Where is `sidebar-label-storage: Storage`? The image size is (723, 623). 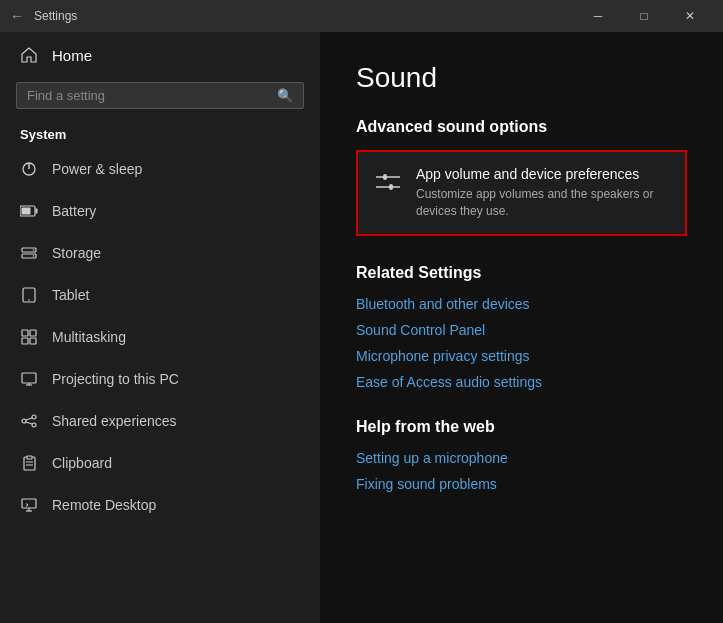 sidebar-label-storage: Storage is located at coordinates (76, 253).